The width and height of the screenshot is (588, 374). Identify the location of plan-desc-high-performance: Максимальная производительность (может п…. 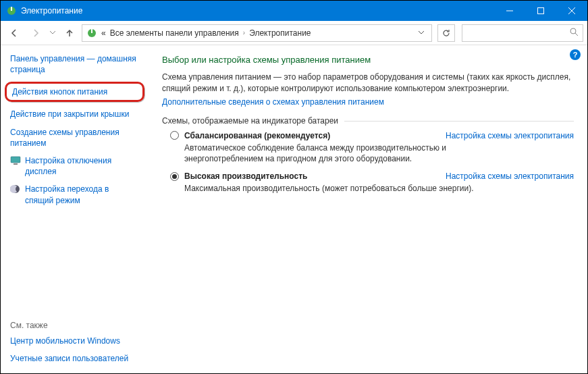
(333, 189).